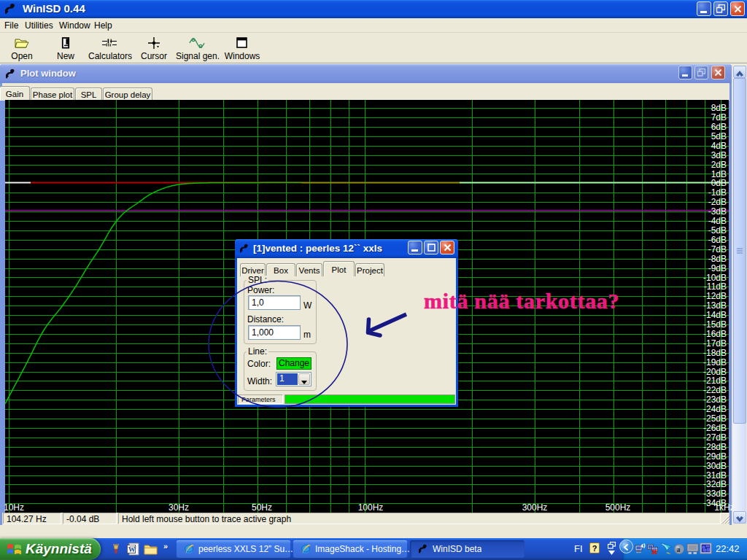  Describe the element at coordinates (718, 230) in the screenshot. I see `svg-text: -5dB` at that location.